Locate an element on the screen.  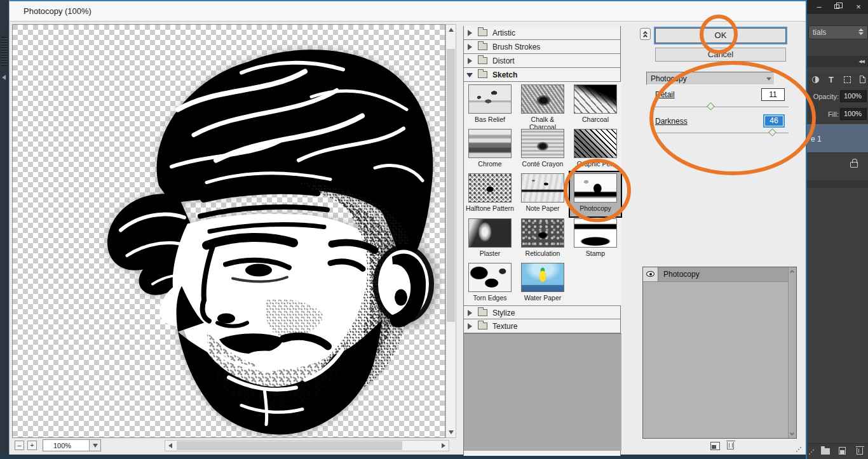
darkness-slider is located at coordinates (722, 133).